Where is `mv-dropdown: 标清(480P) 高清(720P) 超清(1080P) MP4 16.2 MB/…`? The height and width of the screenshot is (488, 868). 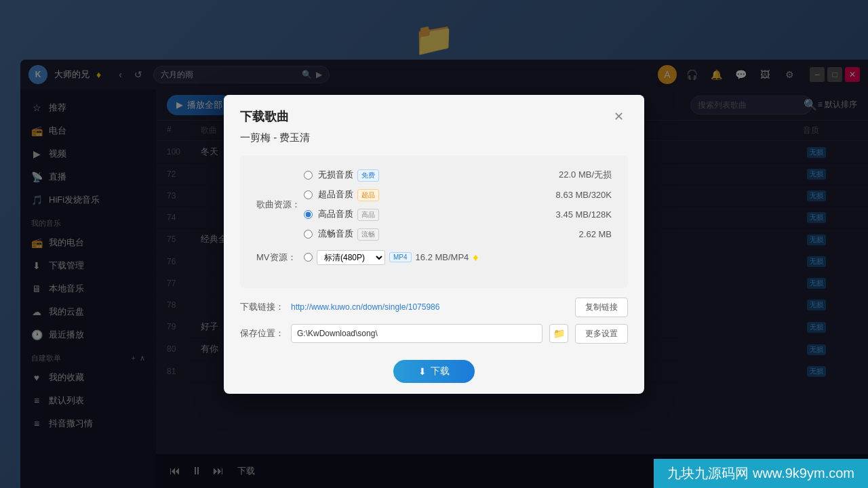 mv-dropdown: 标清(480P) 高清(720P) 超清(1080P) MP4 16.2 MB/… is located at coordinates (391, 258).